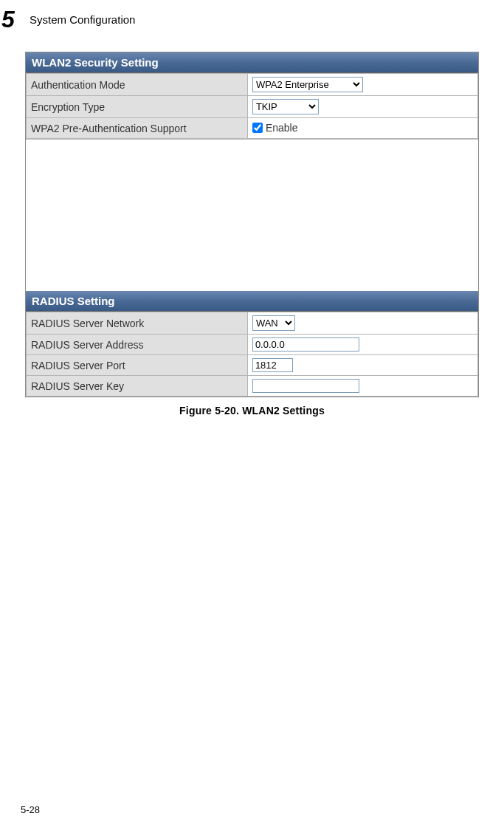 Image resolution: width=504 pixels, height=833 pixels. I want to click on radius-table: RADIUS Server Network WAN RADIUS Server …, so click(252, 354).